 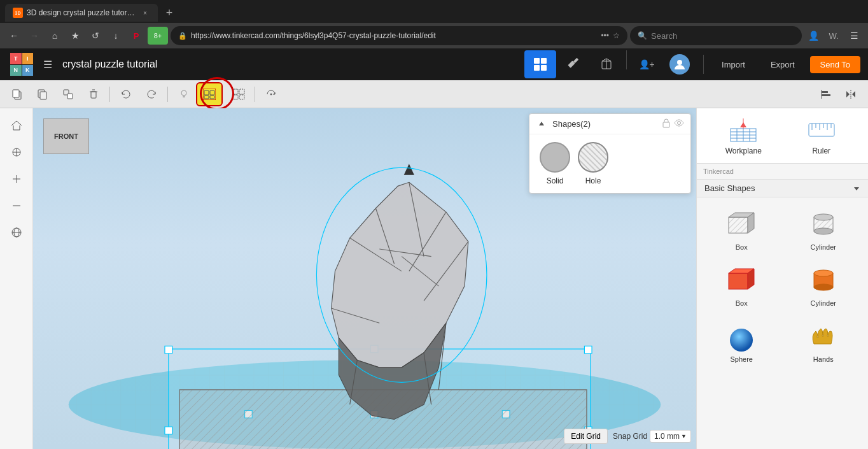 What do you see at coordinates (17, 152) in the screenshot?
I see `select-tool` at bounding box center [17, 152].